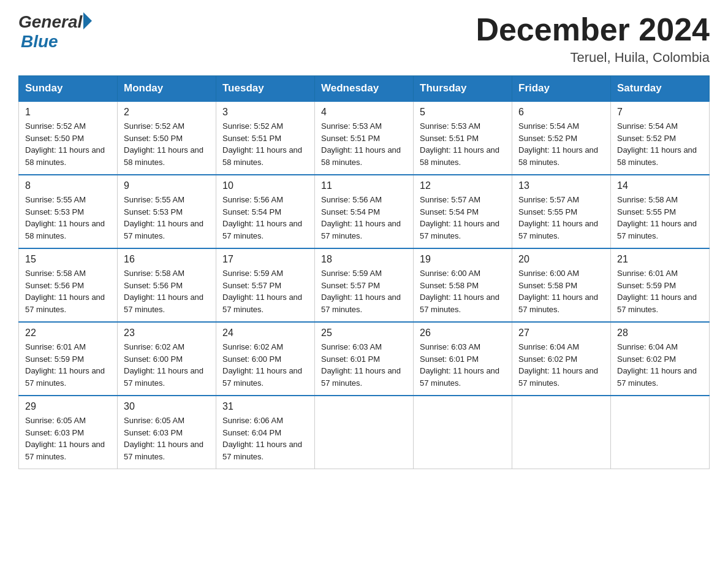 This screenshot has height=563, width=728. What do you see at coordinates (167, 333) in the screenshot?
I see `day-number: 23` at bounding box center [167, 333].